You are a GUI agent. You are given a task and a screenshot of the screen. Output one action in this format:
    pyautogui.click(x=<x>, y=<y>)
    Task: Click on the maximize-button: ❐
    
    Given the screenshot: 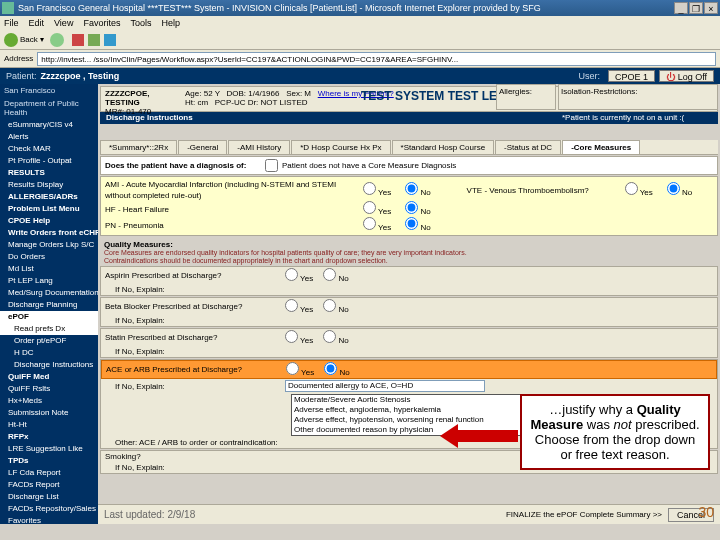 What is the action you would take?
    pyautogui.click(x=696, y=8)
    